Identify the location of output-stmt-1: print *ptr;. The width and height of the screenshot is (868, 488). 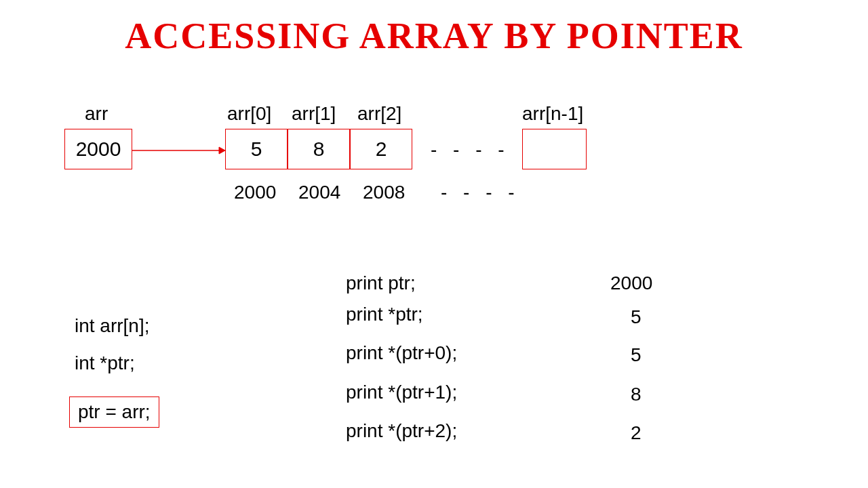
(384, 314).